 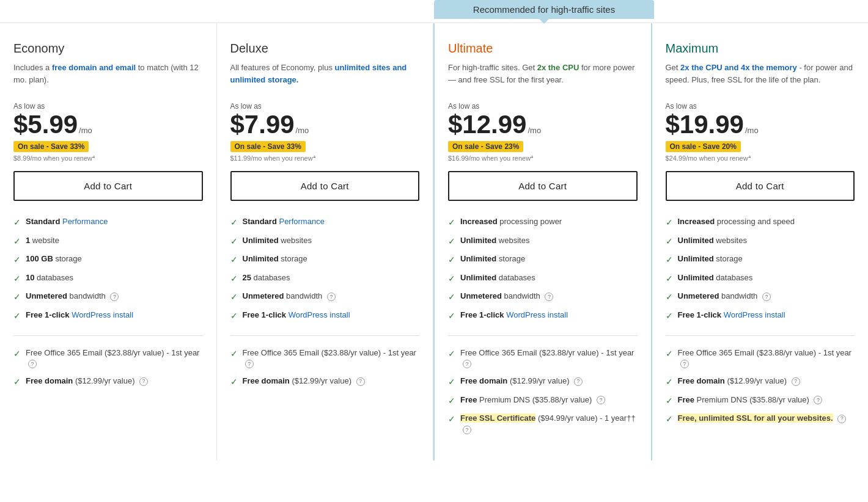 I want to click on plan-name-ultimate: Ultimate, so click(x=543, y=49).